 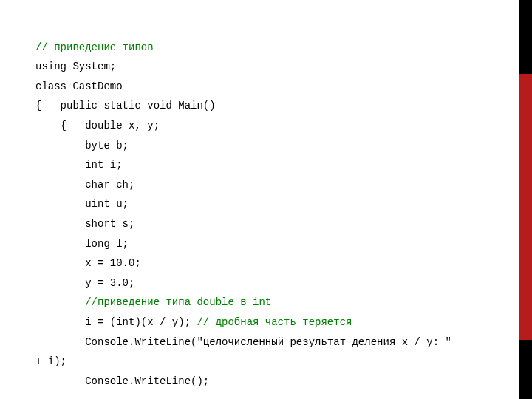 What do you see at coordinates (82, 244) in the screenshot?
I see `code-line: long l;` at bounding box center [82, 244].